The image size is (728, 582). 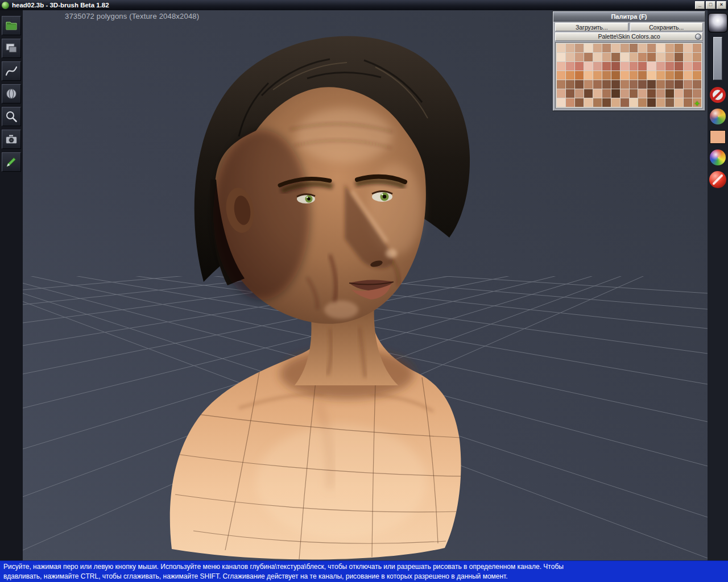 What do you see at coordinates (667, 27) in the screenshot?
I see `palette-save-button: Сохранить...` at bounding box center [667, 27].